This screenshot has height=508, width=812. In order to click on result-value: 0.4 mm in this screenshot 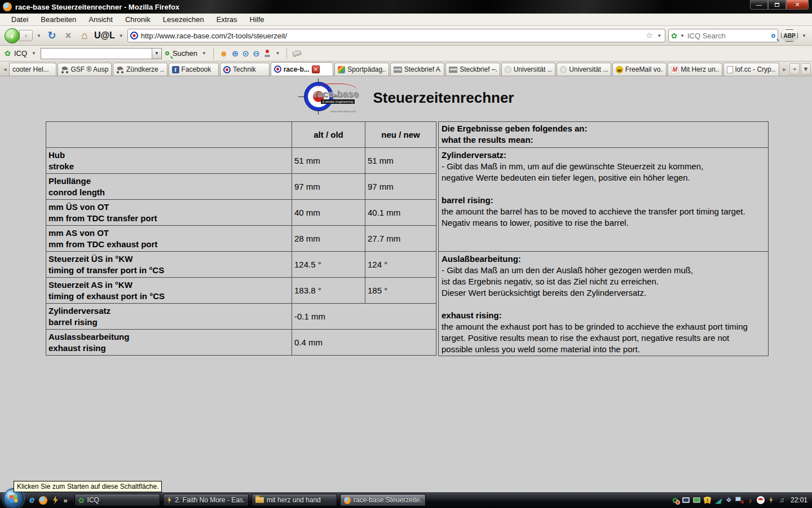, I will do `click(364, 343)`.